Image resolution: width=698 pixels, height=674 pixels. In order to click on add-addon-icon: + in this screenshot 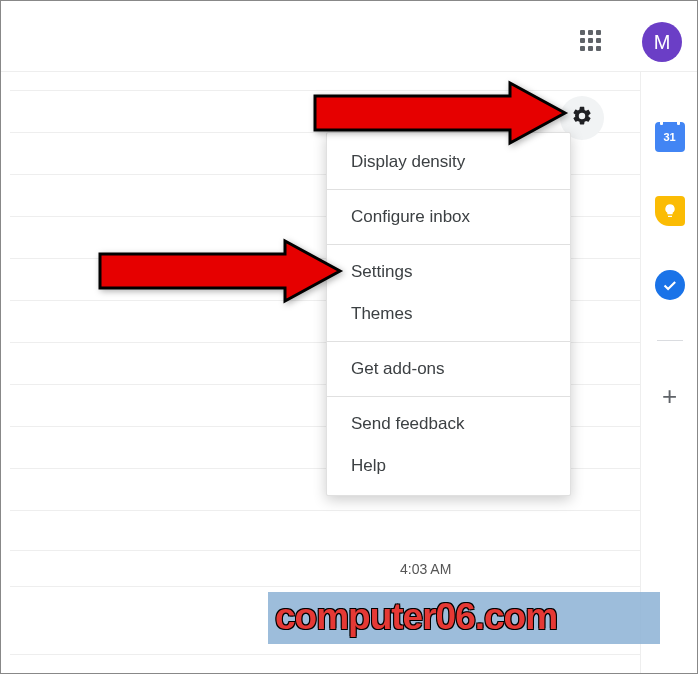, I will do `click(670, 396)`.